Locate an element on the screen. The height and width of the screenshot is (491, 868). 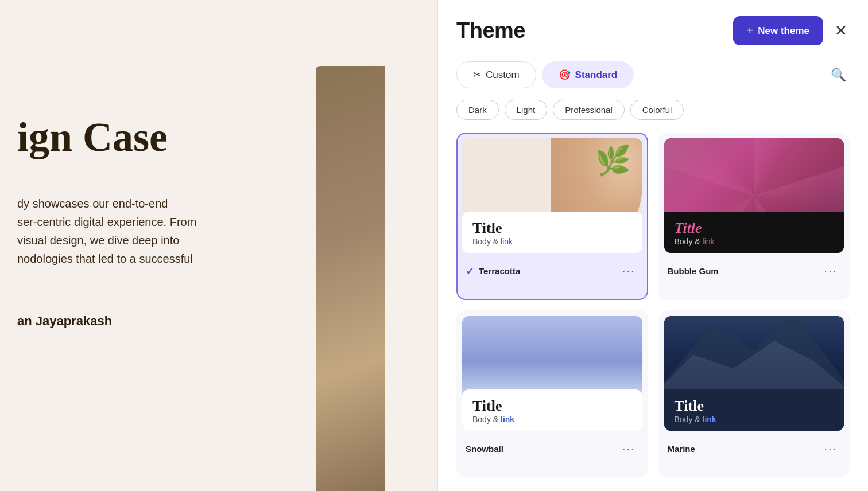
snowball-content: Title Body & link is located at coordinates (552, 410).